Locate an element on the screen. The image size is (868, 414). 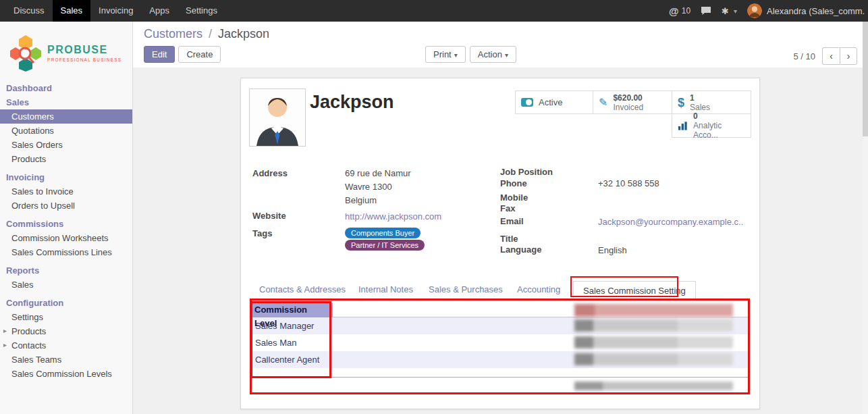
form-buttons: Edit Create is located at coordinates (182, 54).